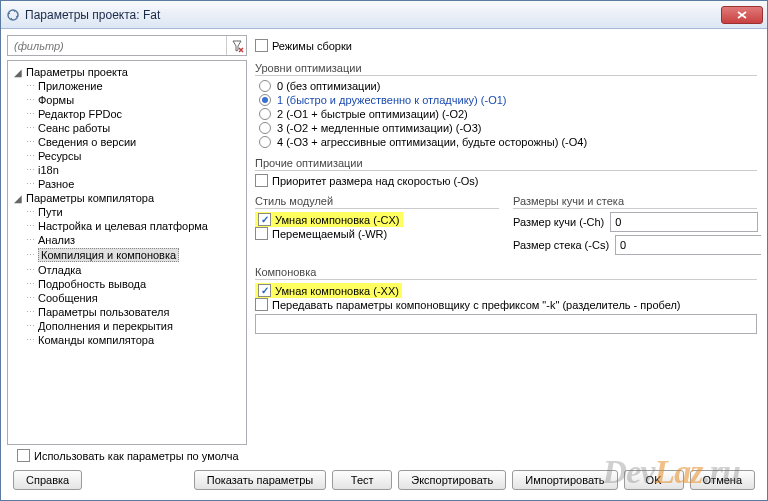  What do you see at coordinates (506, 272) in the screenshot?
I see `linking-title: Компоновка` at bounding box center [506, 272].